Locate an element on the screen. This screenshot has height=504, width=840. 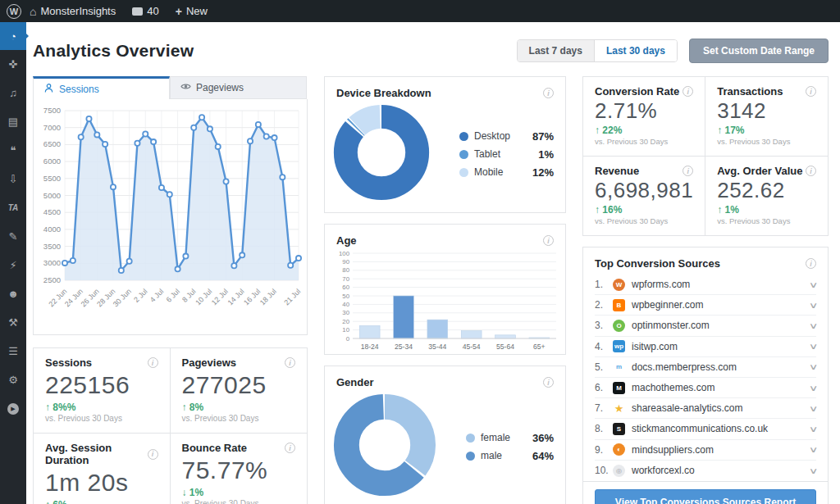
source-rank: 7. is located at coordinates (604, 408).